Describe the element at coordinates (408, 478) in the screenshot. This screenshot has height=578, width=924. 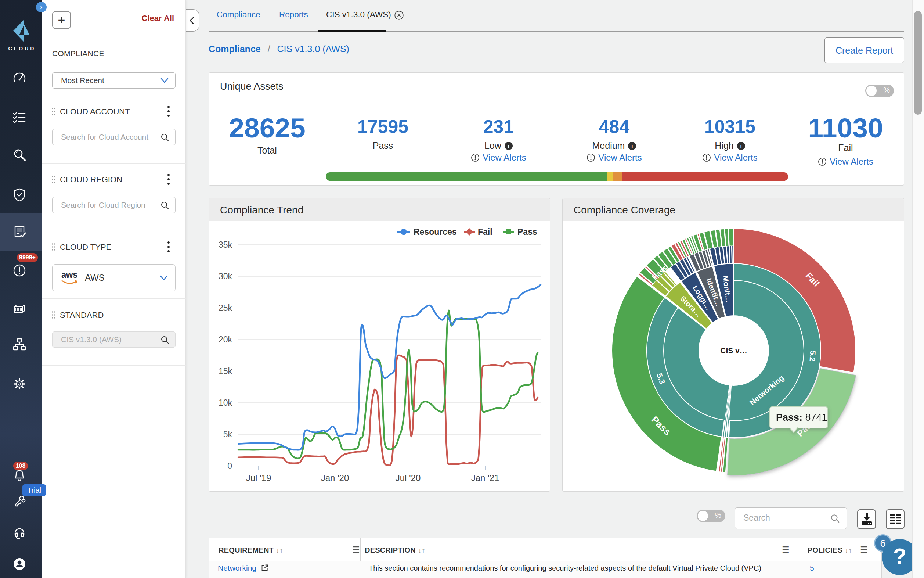
I see `svg-text: Jul '20` at that location.